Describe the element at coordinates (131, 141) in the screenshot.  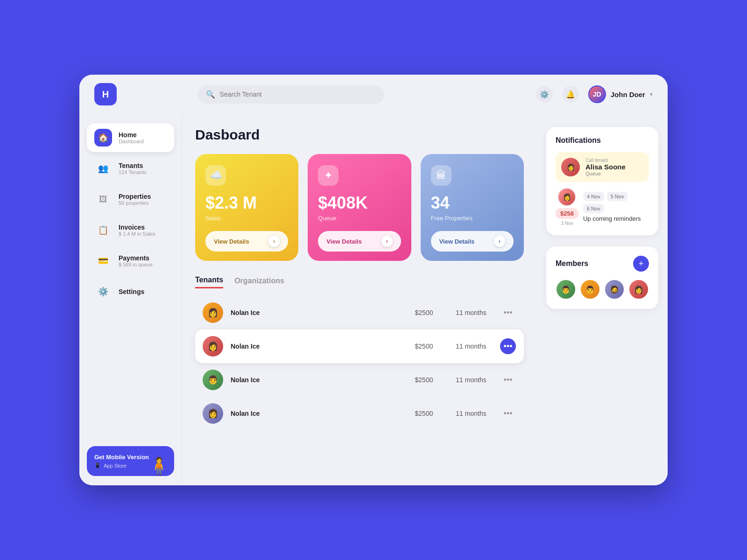
I see `sidebar-item-sub: Dashboard` at that location.